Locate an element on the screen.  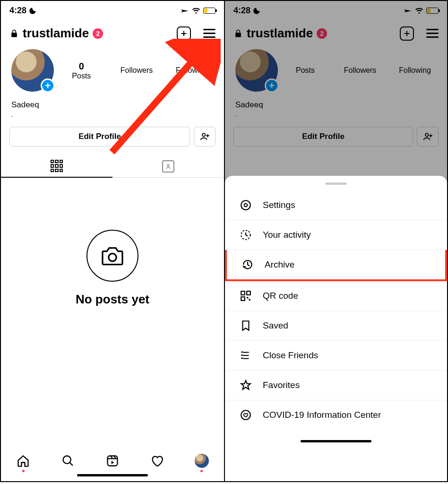
wifi-icon is located at coordinates (196, 11).